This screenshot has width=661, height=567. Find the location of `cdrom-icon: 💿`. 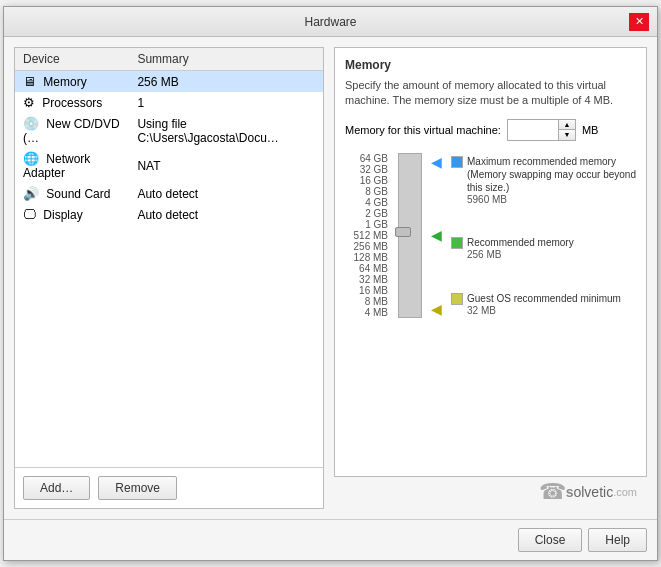

cdrom-icon: 💿 is located at coordinates (31, 124).